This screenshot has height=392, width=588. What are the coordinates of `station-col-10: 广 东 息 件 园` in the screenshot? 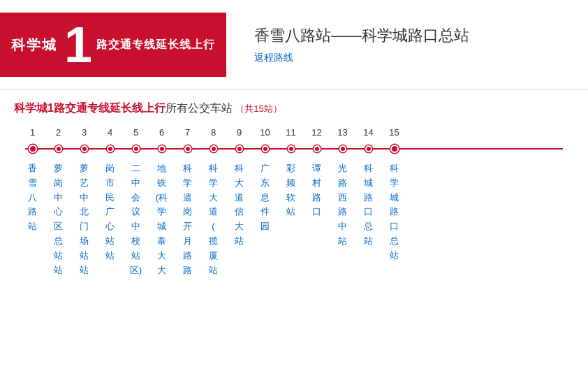 It's located at (265, 219).